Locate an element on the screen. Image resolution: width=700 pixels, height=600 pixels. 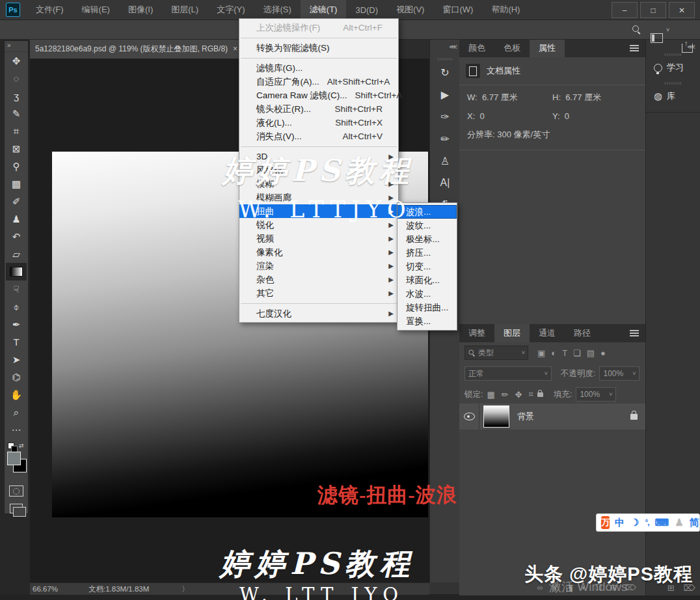
menu-item-render: 渲染 ▶ is located at coordinates (319, 266).